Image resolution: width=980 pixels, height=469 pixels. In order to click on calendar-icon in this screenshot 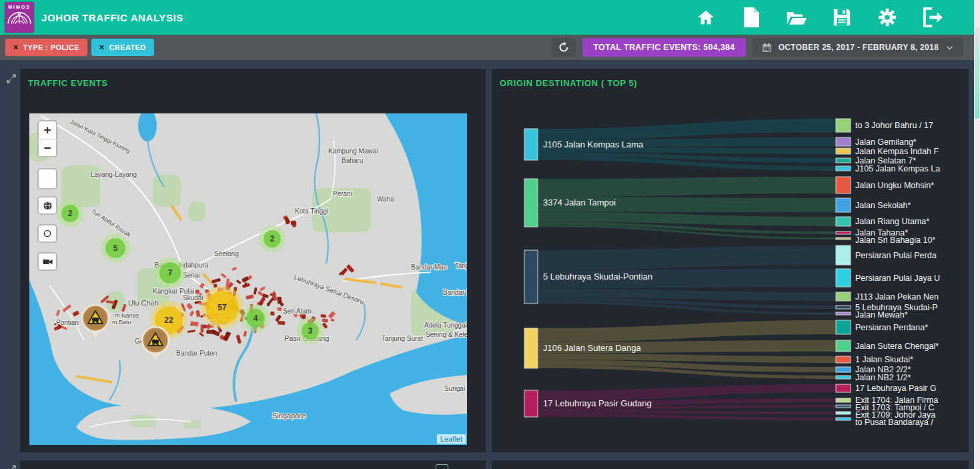, I will do `click(767, 48)`.